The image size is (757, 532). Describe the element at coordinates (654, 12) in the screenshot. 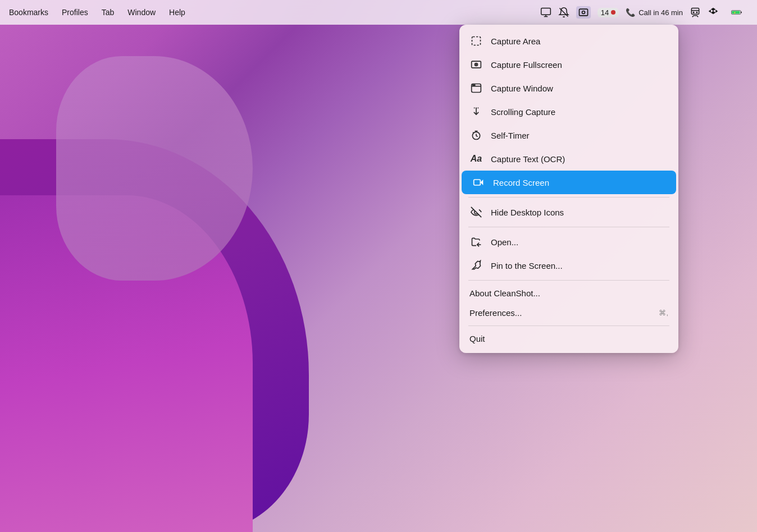

I see `call-info: 📞 Call in 46 min` at that location.